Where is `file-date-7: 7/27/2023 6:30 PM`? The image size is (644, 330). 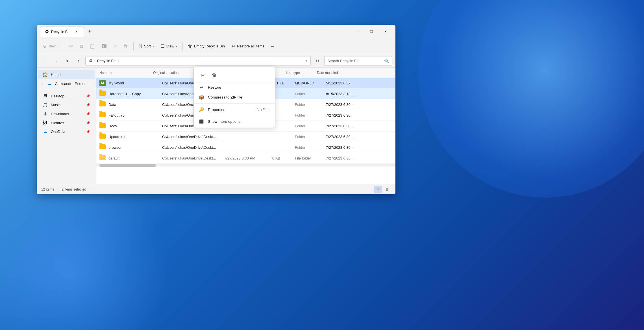 file-date-7: 7/27/2023 6:30 PM is located at coordinates (248, 158).